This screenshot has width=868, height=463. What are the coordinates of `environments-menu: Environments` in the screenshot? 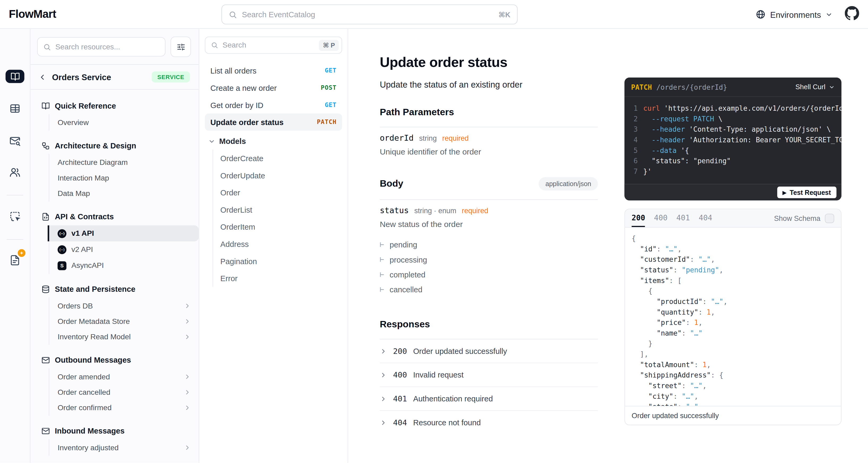 It's located at (794, 14).